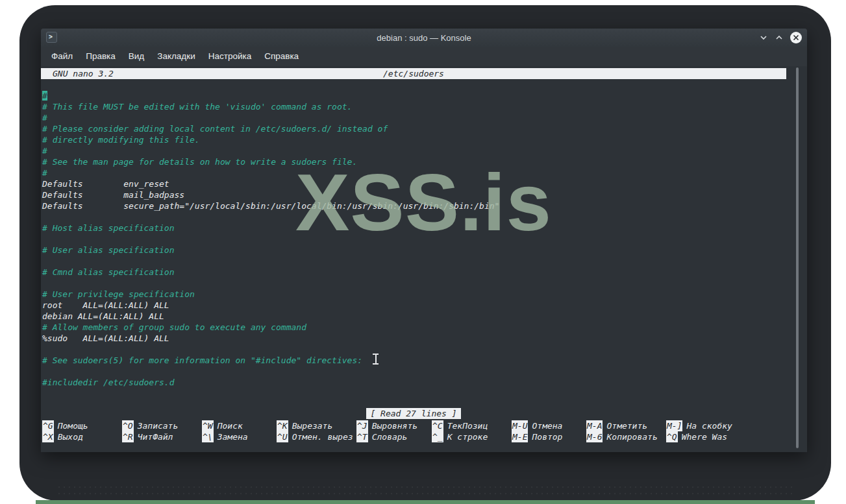 The width and height of the screenshot is (846, 504). What do you see at coordinates (313, 426) in the screenshot?
I see `shortcut-label: Вырезать` at bounding box center [313, 426].